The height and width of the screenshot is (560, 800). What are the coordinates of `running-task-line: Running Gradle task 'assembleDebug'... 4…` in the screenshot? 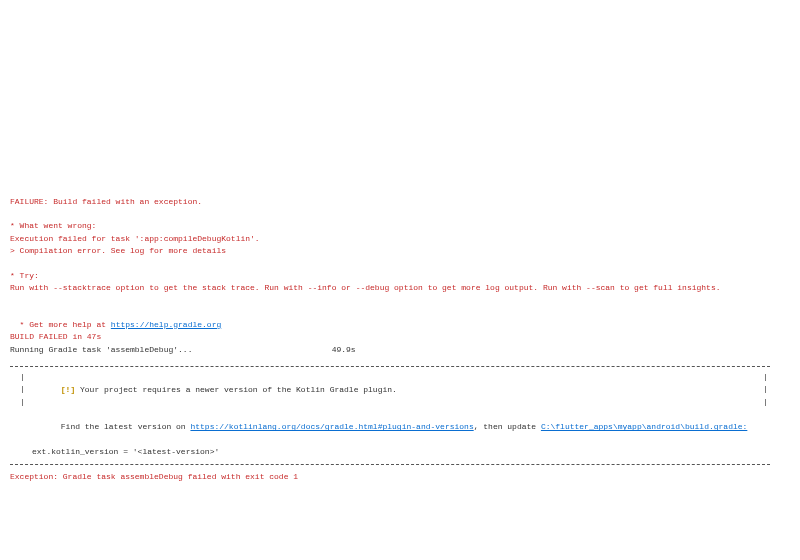 It's located at (405, 350).